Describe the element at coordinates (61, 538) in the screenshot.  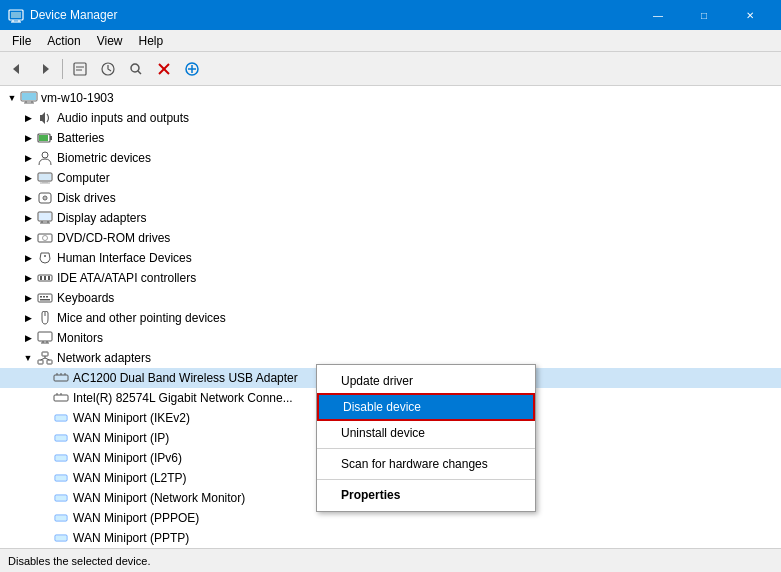
I see `nic-icon-wan-pptp` at that location.